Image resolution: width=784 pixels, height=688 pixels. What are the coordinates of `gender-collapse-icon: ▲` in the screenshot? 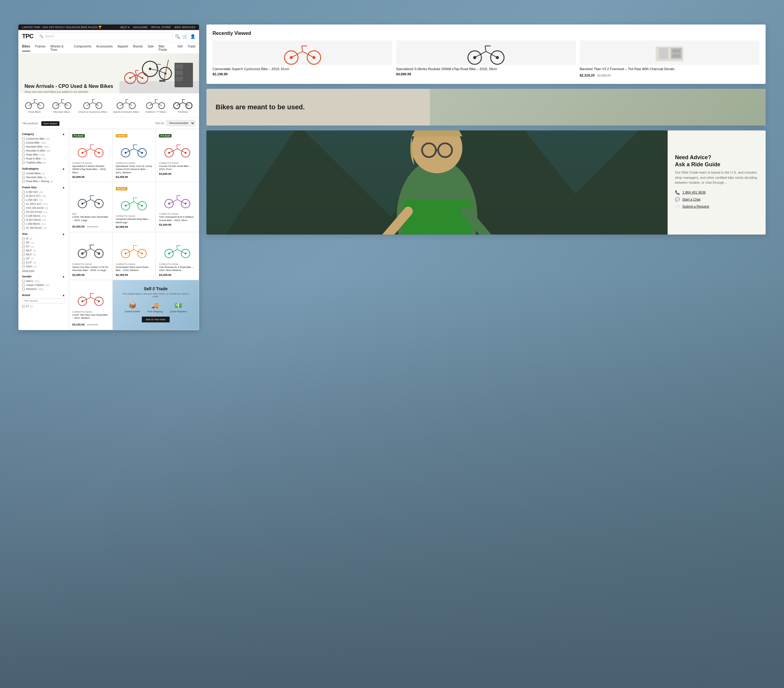 It's located at (64, 277).